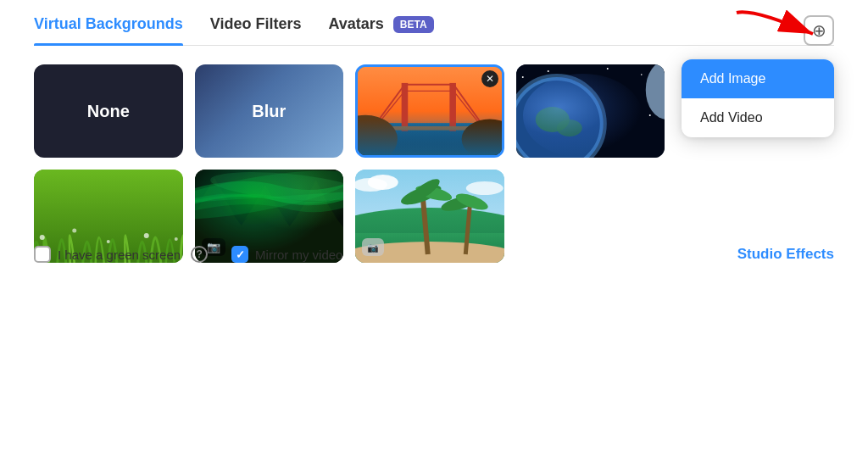 Image resolution: width=868 pixels, height=473 pixels. What do you see at coordinates (591, 111) in the screenshot?
I see `grid-item-earth` at bounding box center [591, 111].